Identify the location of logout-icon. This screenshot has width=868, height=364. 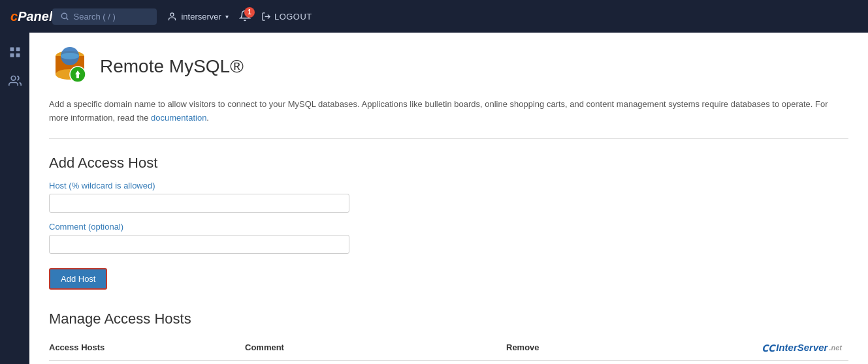
(266, 17).